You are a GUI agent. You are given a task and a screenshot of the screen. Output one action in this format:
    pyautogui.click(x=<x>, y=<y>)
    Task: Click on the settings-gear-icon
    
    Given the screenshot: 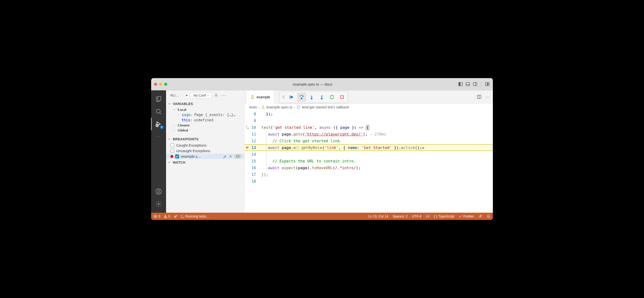 What is the action you would take?
    pyautogui.click(x=158, y=204)
    